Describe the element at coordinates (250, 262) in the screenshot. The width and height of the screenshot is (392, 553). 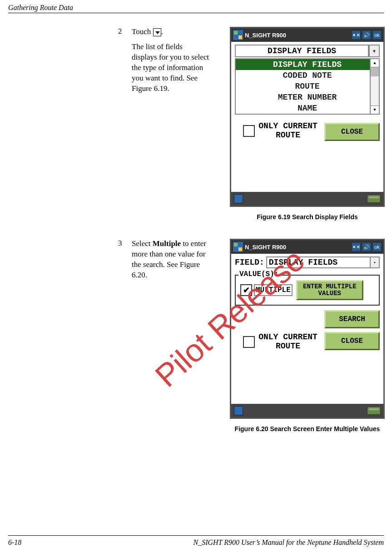
I see `field-label: FIELD:` at that location.